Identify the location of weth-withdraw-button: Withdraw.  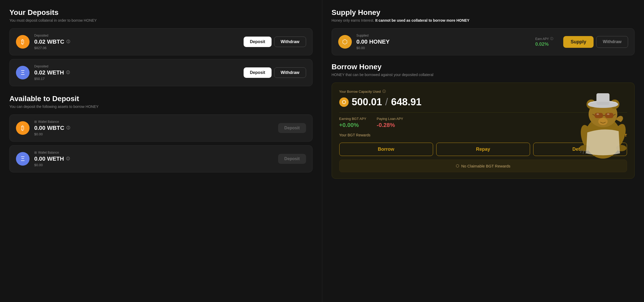
(290, 73).